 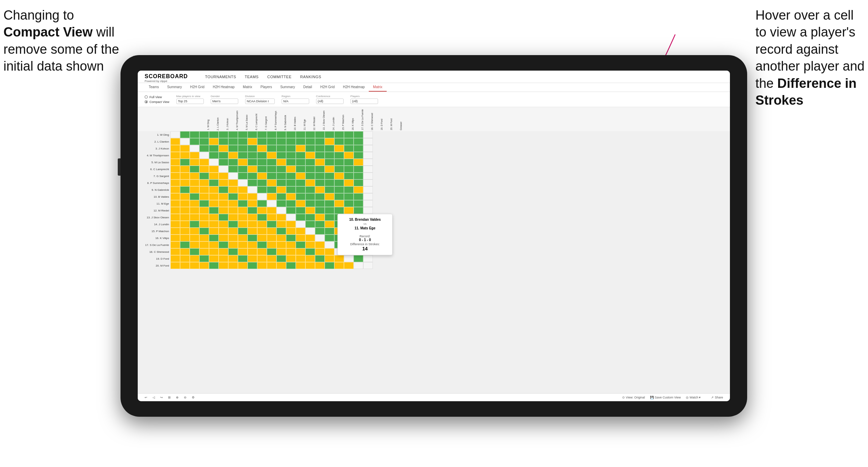 I want to click on tab-h2h-grid: H2H Grid, so click(x=197, y=87).